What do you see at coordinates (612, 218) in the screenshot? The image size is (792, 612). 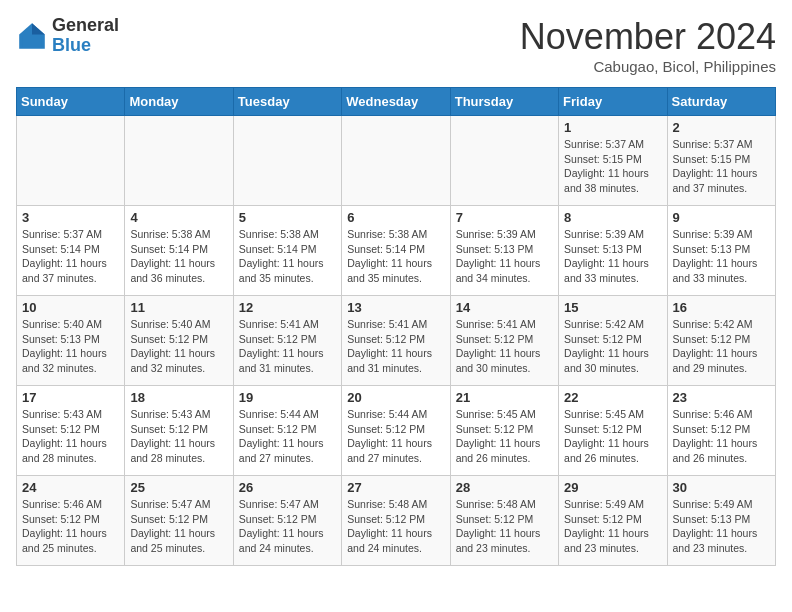 I see `day-number: 8` at bounding box center [612, 218].